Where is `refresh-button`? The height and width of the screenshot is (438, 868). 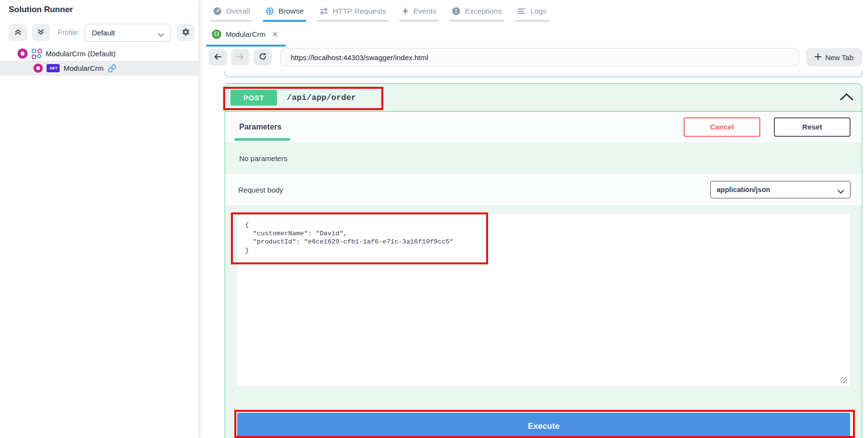 refresh-button is located at coordinates (262, 57).